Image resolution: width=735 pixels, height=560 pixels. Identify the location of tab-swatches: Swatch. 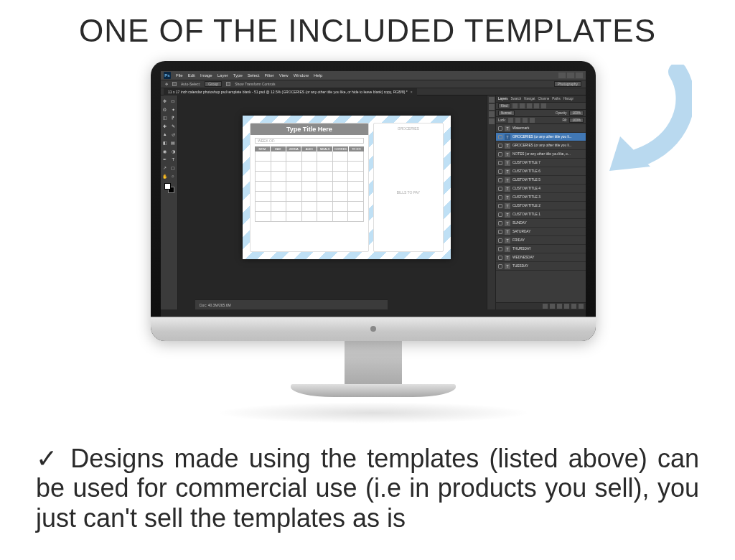
(517, 99).